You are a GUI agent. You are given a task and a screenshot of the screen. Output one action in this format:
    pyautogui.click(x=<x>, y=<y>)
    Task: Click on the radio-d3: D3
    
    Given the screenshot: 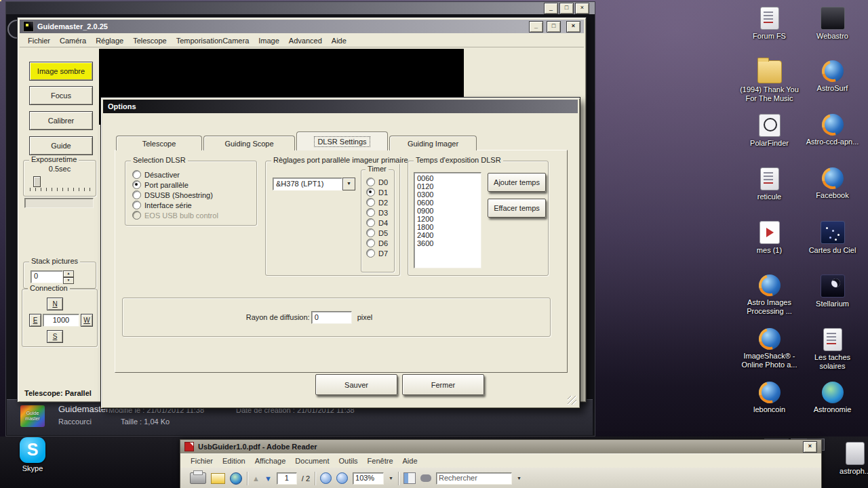 What is the action you would take?
    pyautogui.click(x=380, y=213)
    